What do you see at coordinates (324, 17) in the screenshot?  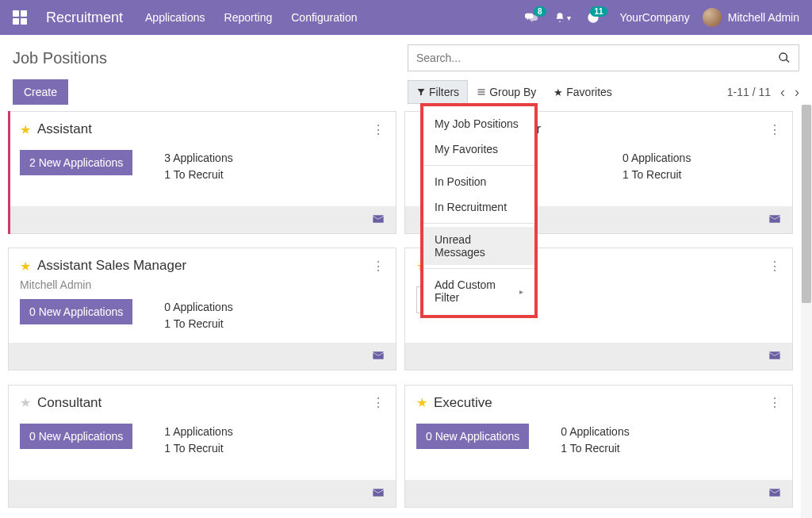 I see `nav-configuration: Configuration` at bounding box center [324, 17].